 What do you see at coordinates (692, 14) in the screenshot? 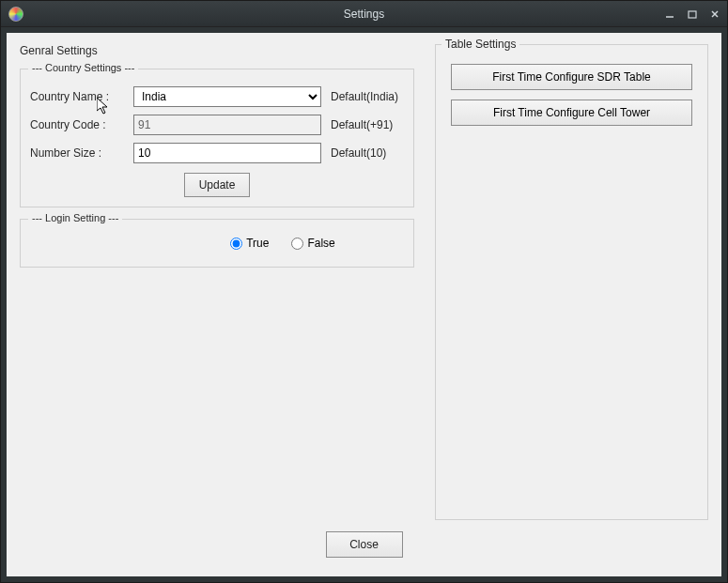
I see `maximize-icon` at bounding box center [692, 14].